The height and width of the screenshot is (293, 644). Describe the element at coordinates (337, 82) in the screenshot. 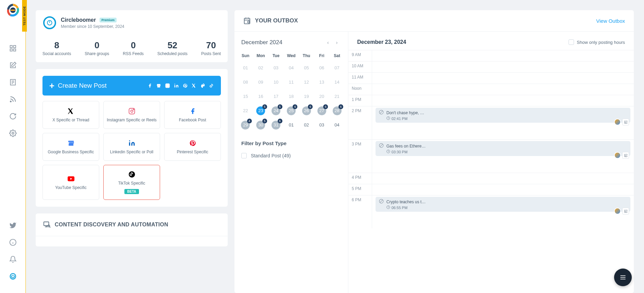

I see `calendar-day: 14` at that location.